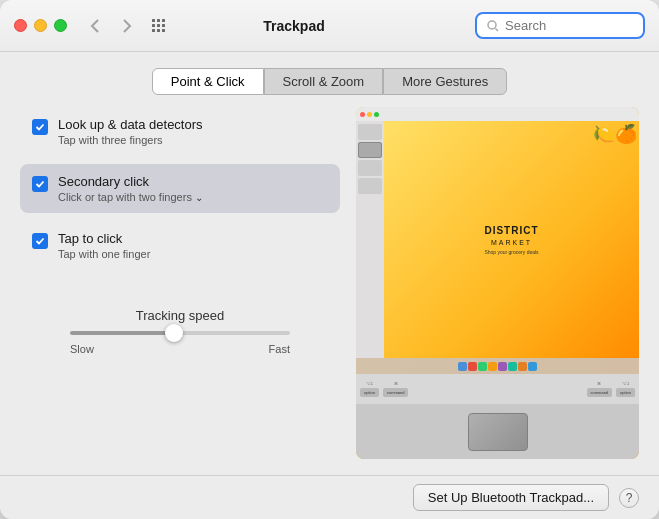 The height and width of the screenshot is (519, 659). I want to click on slider-slow-label: Slow, so click(82, 349).